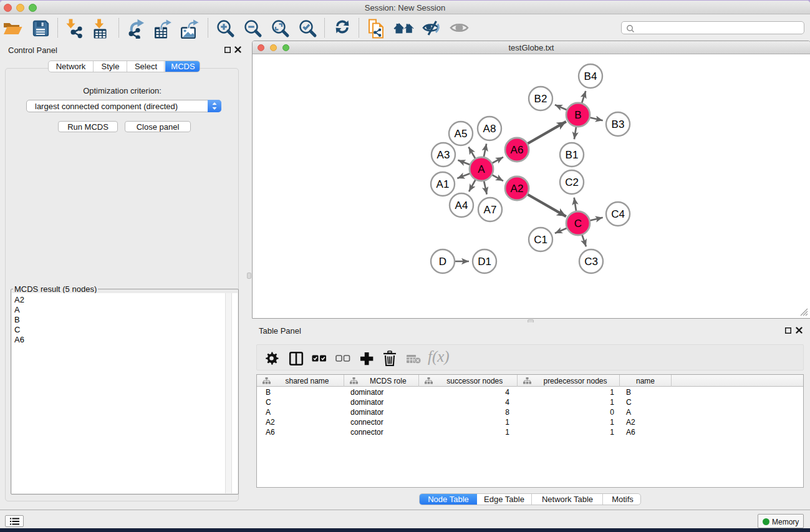 The height and width of the screenshot is (532, 810). I want to click on svg-text: B4, so click(591, 76).